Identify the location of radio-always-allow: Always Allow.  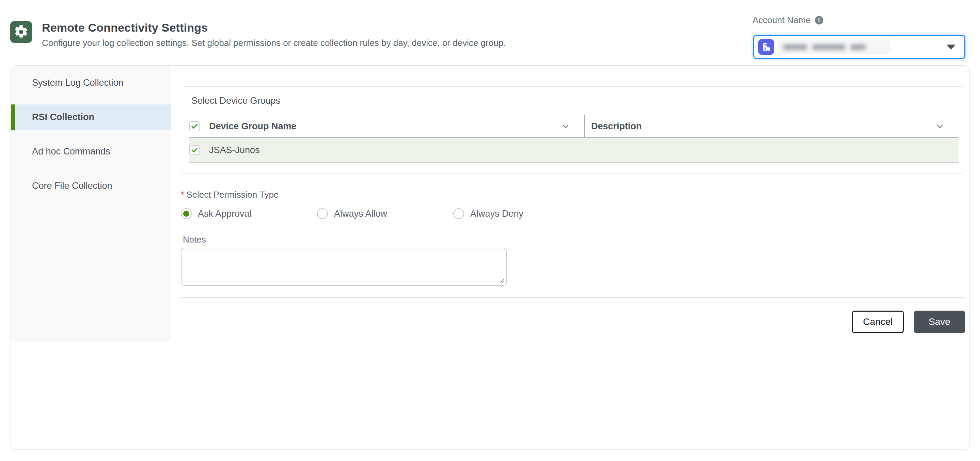
(385, 214).